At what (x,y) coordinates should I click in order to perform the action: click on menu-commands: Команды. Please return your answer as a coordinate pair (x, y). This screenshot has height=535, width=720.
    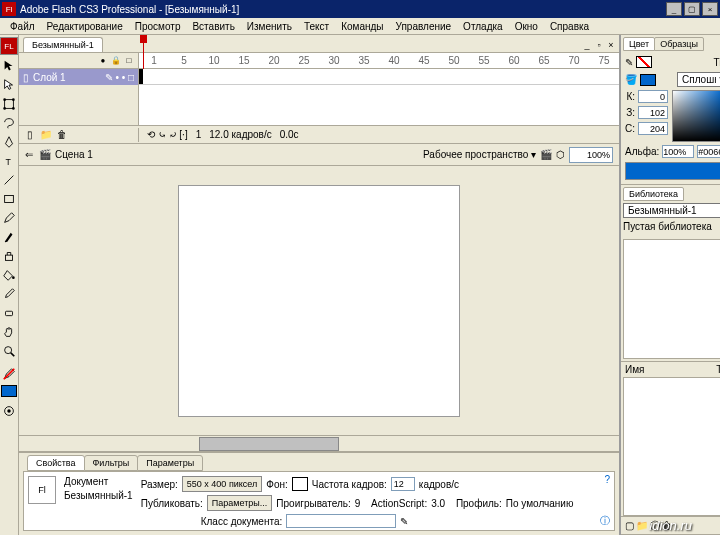
    Looking at the image, I should click on (362, 26).